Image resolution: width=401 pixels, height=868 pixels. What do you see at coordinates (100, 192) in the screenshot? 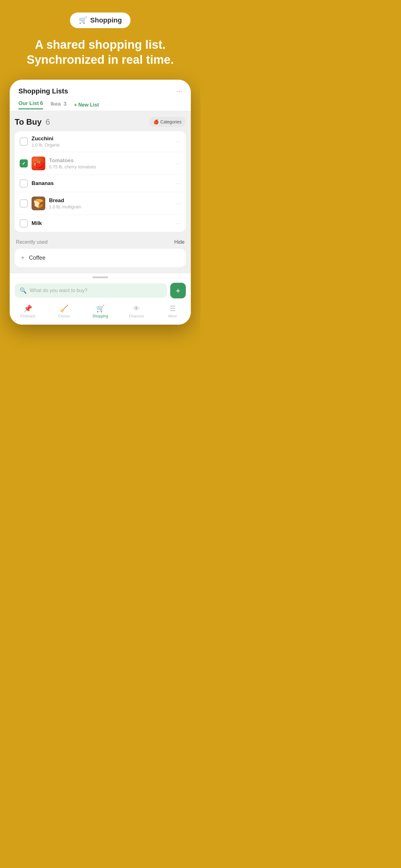
I see `main-content: To Buy 6 🍎 Categories Zucchini 1.0 lb, O…` at bounding box center [100, 192].